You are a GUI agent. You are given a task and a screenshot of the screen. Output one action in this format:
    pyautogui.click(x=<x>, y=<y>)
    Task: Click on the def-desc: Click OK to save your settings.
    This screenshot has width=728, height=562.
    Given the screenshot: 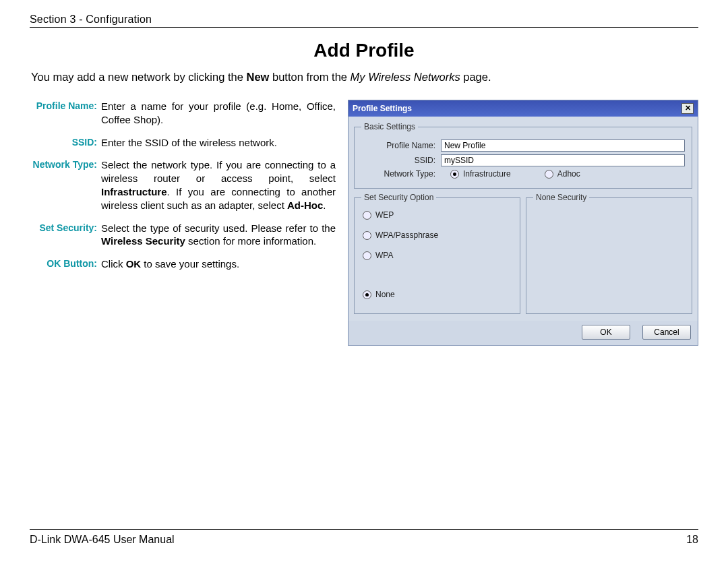 What is the action you would take?
    pyautogui.click(x=218, y=264)
    